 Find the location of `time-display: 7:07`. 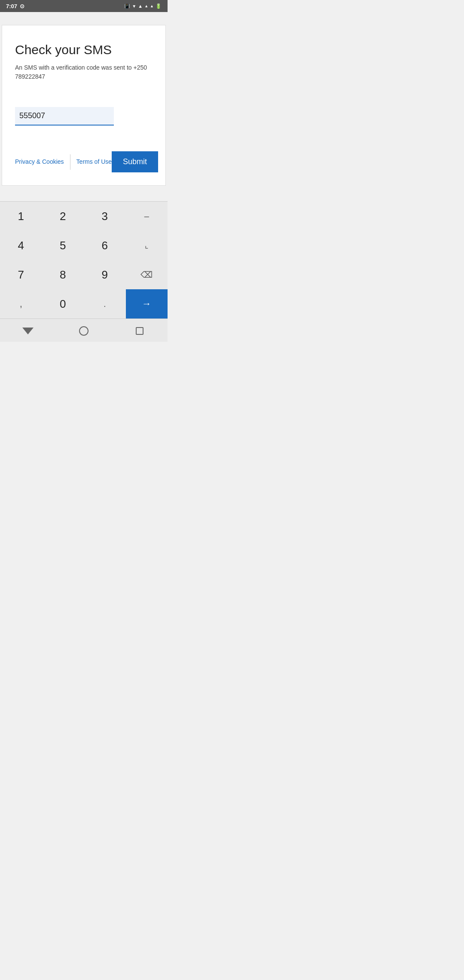

time-display: 7:07 is located at coordinates (12, 6).